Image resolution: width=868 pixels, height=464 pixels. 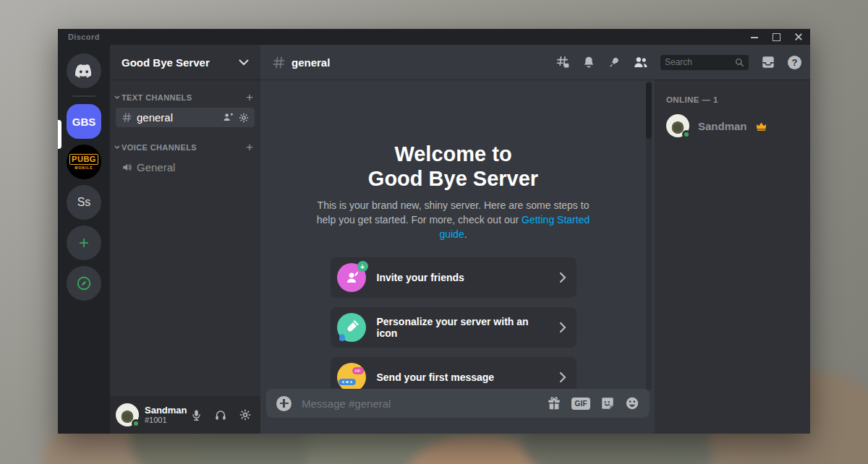 What do you see at coordinates (649, 236) in the screenshot?
I see `chat-scrollbar` at bounding box center [649, 236].